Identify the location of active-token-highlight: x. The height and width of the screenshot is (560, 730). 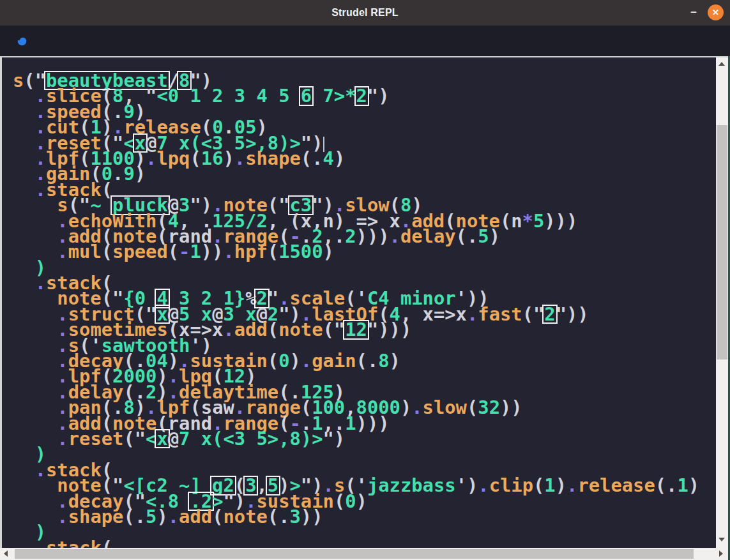
(162, 439).